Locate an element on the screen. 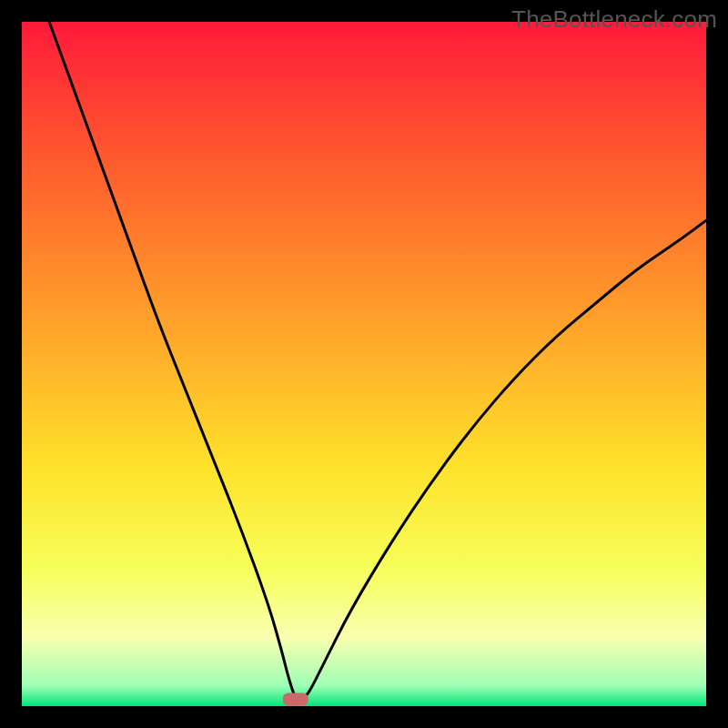  watermark-text: TheBottleneck.com is located at coordinates (614, 20).